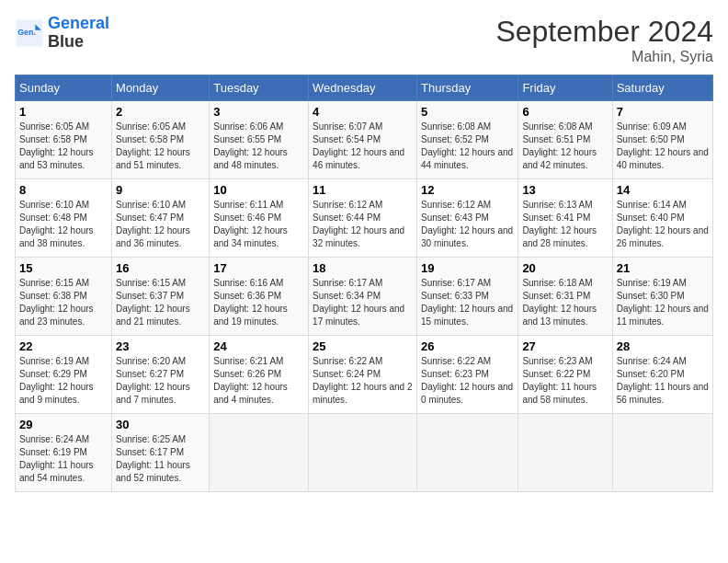 Image resolution: width=728 pixels, height=563 pixels. I want to click on day-info: Sunrise: 6:19 AM Sunset: 6:29 PM Dayligh…, so click(63, 381).